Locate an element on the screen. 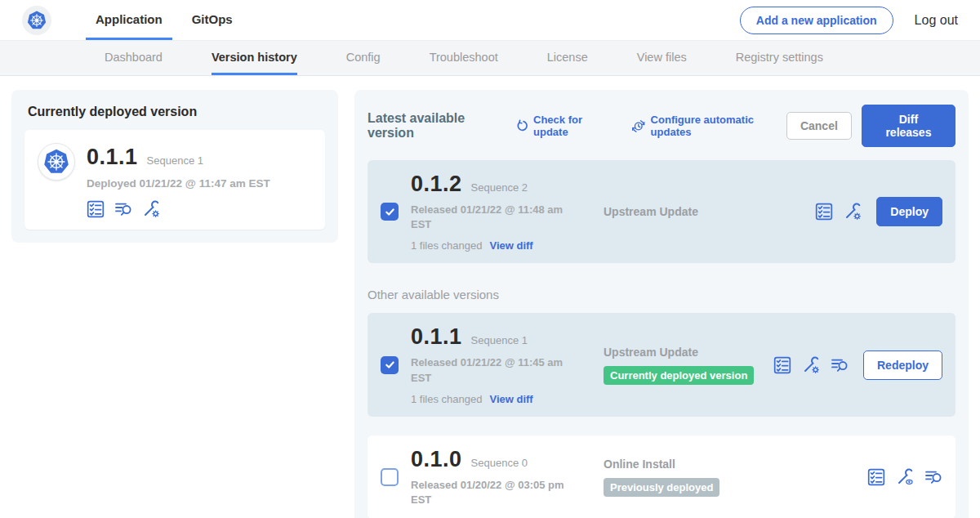  tab-application-label: Application is located at coordinates (129, 20).